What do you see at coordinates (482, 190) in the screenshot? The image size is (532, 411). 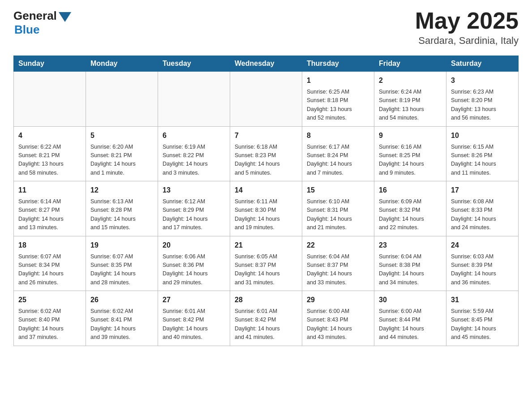 I see `day-number: 17` at bounding box center [482, 190].